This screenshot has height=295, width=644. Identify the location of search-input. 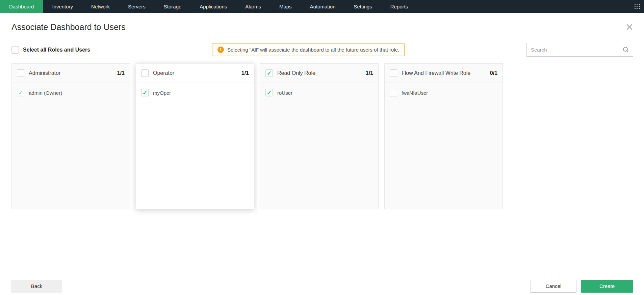
(577, 50).